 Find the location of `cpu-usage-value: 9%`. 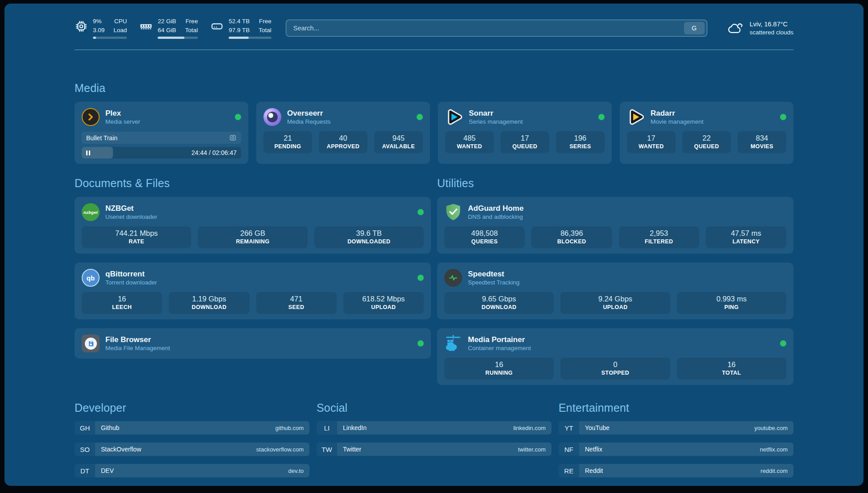

cpu-usage-value: 9% is located at coordinates (99, 21).